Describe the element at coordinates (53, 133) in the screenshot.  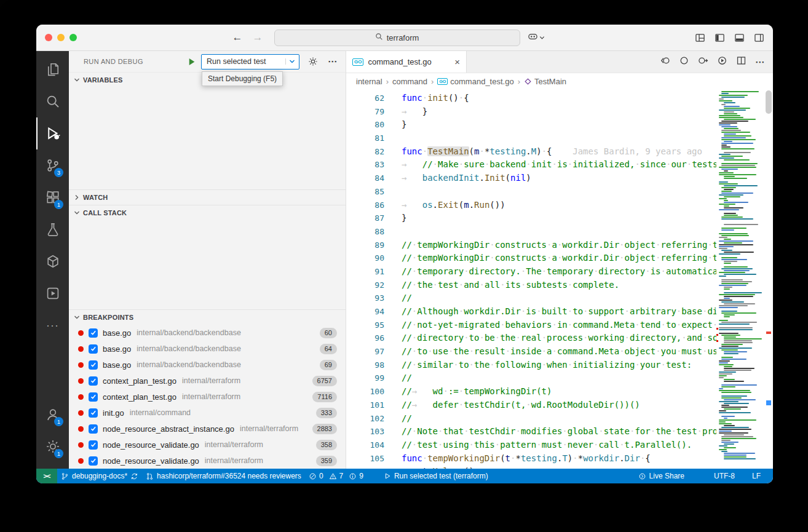
I see `activity-run-and-debug` at that location.